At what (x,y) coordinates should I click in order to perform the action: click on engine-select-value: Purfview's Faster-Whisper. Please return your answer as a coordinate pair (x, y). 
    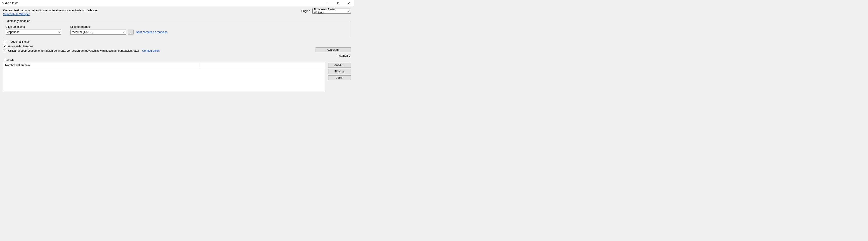
    Looking at the image, I should click on (330, 11).